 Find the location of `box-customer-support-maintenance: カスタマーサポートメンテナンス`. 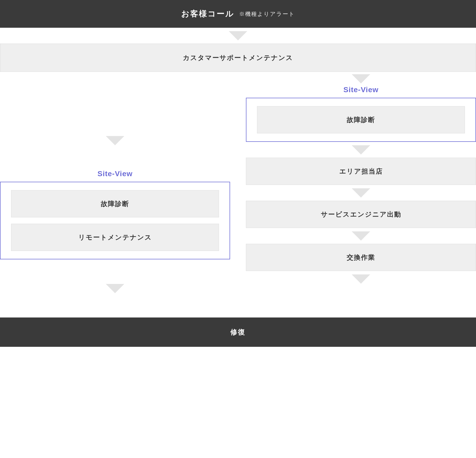

box-customer-support-maintenance: カスタマーサポートメンテナンス is located at coordinates (238, 58).